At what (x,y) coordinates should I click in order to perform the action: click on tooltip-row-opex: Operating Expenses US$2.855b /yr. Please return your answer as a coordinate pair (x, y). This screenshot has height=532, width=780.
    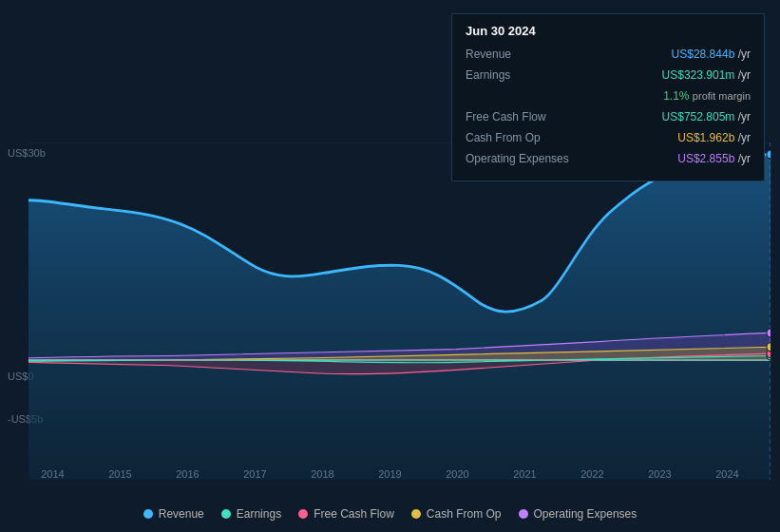
    Looking at the image, I should click on (608, 159).